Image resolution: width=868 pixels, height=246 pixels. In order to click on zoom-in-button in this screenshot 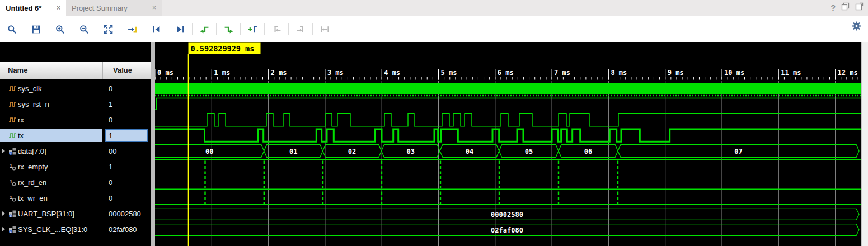, I will do `click(60, 29)`.